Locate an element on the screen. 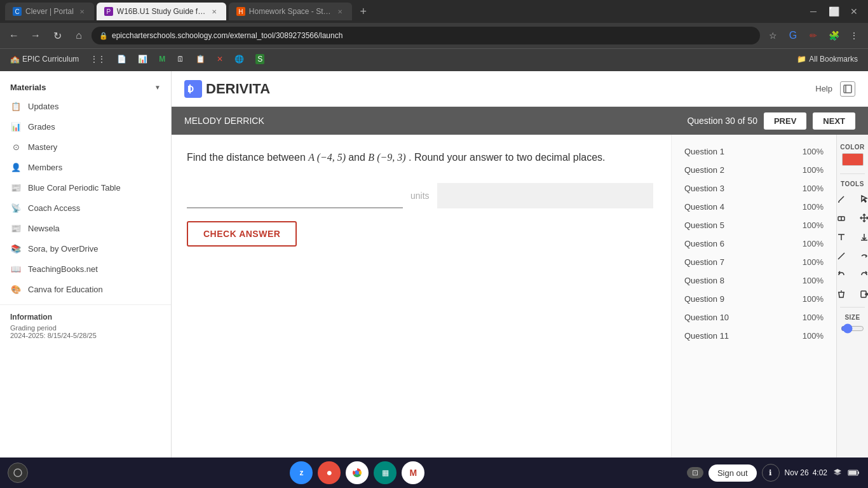 This screenshot has height=488, width=868. extension-button: ✏ is located at coordinates (813, 36).